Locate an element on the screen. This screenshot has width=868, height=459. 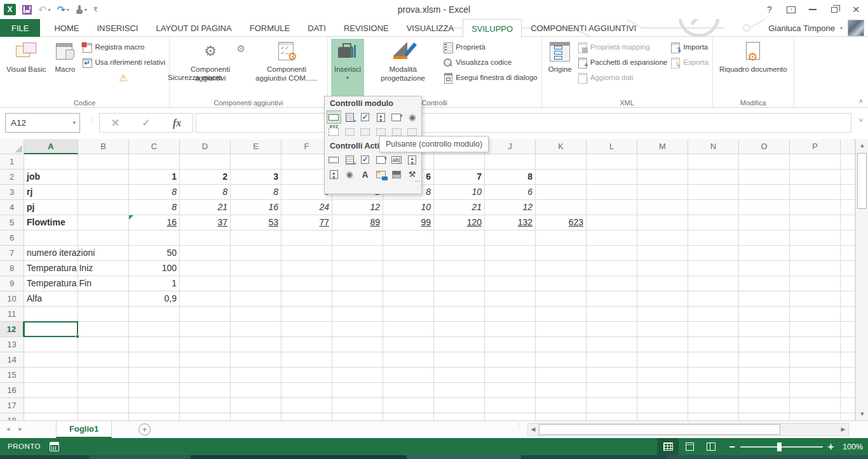
name-box-dropdown-icon: ▾ is located at coordinates (74, 123).